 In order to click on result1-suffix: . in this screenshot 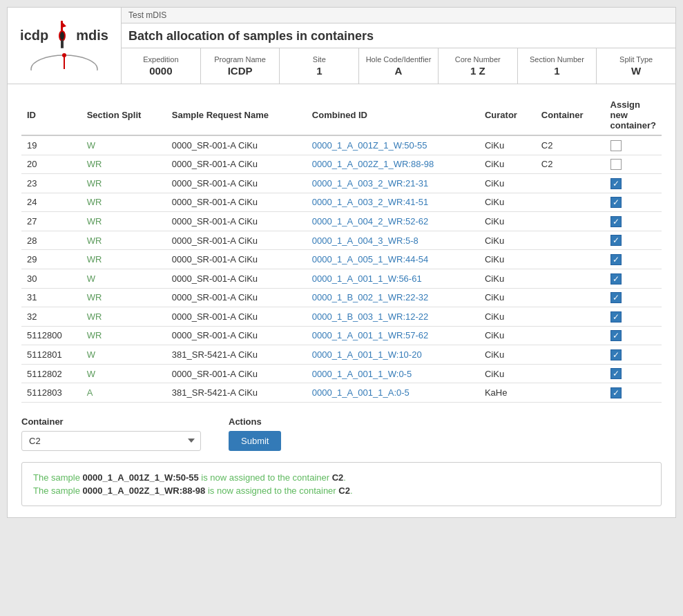, I will do `click(345, 478)`.